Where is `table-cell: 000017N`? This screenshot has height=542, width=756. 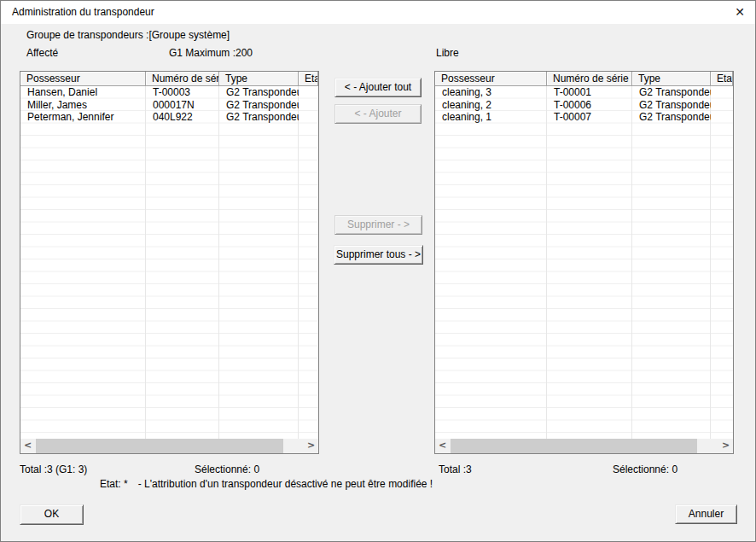
table-cell: 000017N is located at coordinates (183, 106).